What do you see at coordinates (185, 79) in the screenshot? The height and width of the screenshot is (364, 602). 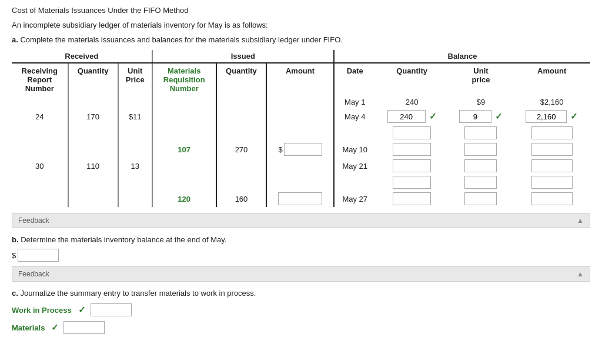 I see `col-materials-req-number: MaterialsRequisitionNumber` at bounding box center [185, 79].